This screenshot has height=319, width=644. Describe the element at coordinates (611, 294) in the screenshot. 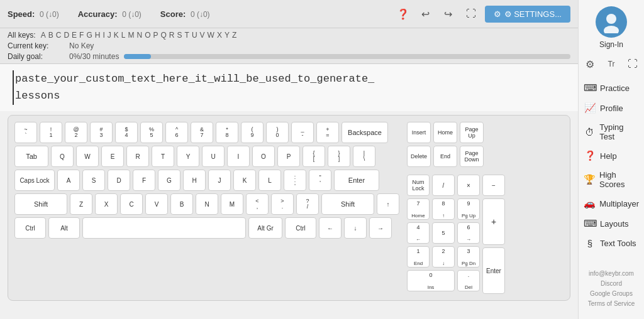

I see `footer-link-google-groups: Google Groups` at that location.